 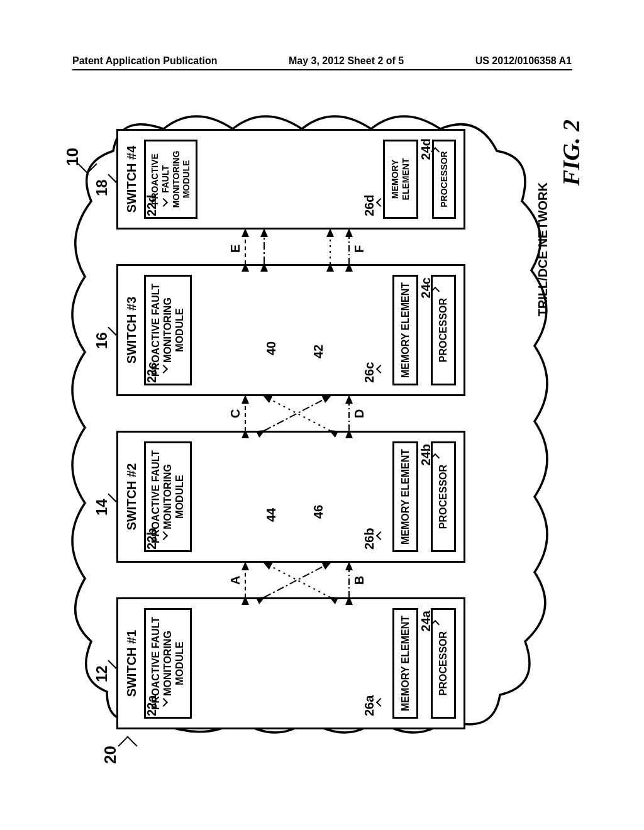 What do you see at coordinates (291, 497) in the screenshot?
I see `switch-2: SWITCH #2 22b PROACTIVE FAULT MONITORING…` at bounding box center [291, 497].